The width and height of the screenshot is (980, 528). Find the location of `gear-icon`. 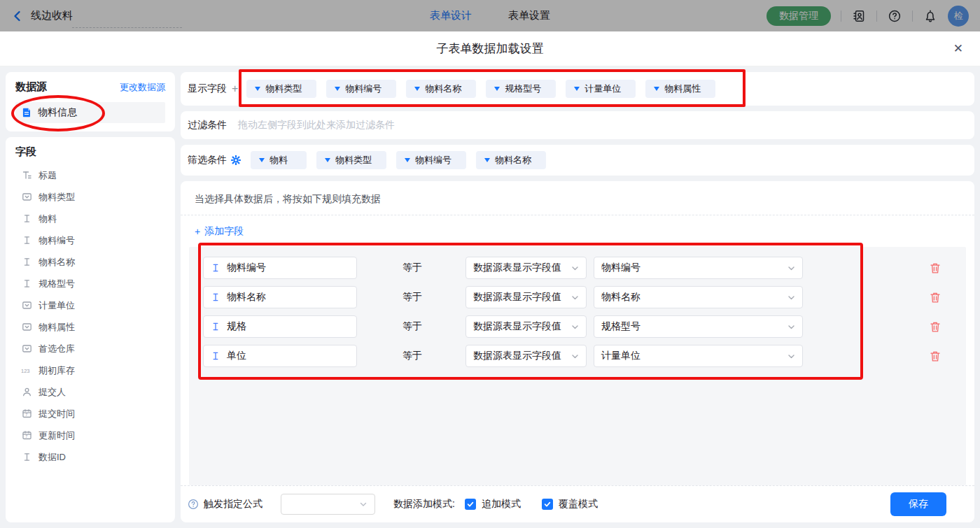

gear-icon is located at coordinates (236, 160).